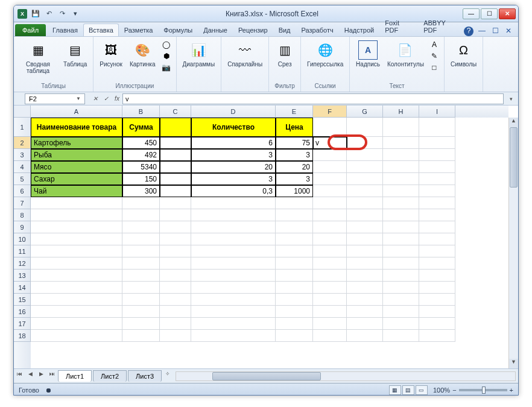 The height and width of the screenshot is (407, 532). I want to click on tab-home: Главная, so click(65, 30).